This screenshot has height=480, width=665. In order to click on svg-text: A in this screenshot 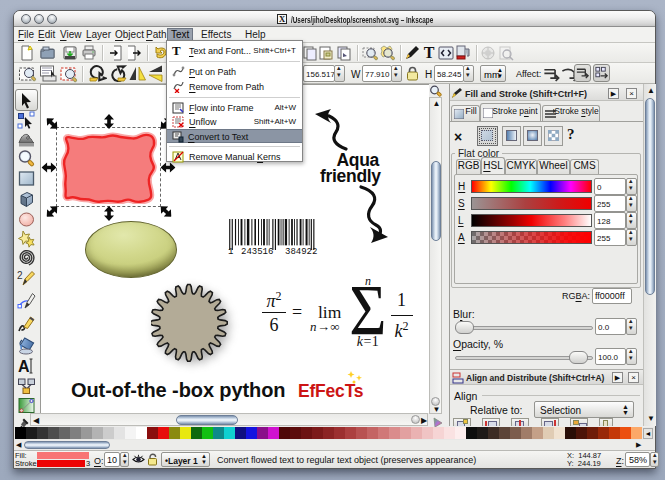, I will do `click(24, 366)`.